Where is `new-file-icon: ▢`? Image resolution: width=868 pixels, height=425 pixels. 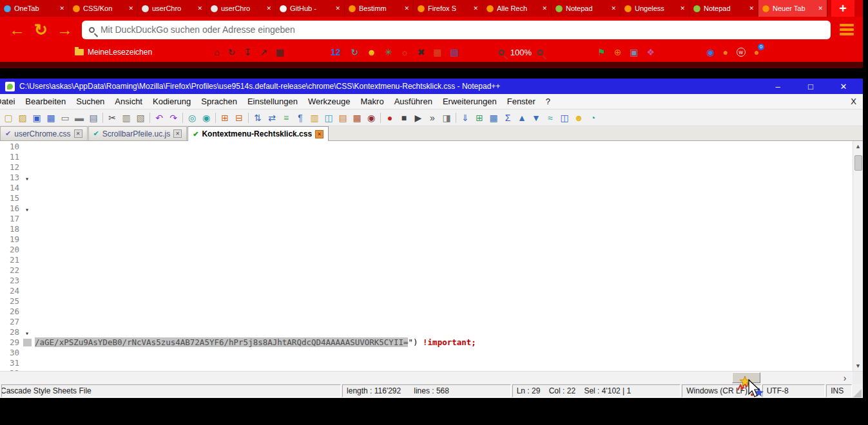
new-file-icon: ▢ is located at coordinates (8, 118).